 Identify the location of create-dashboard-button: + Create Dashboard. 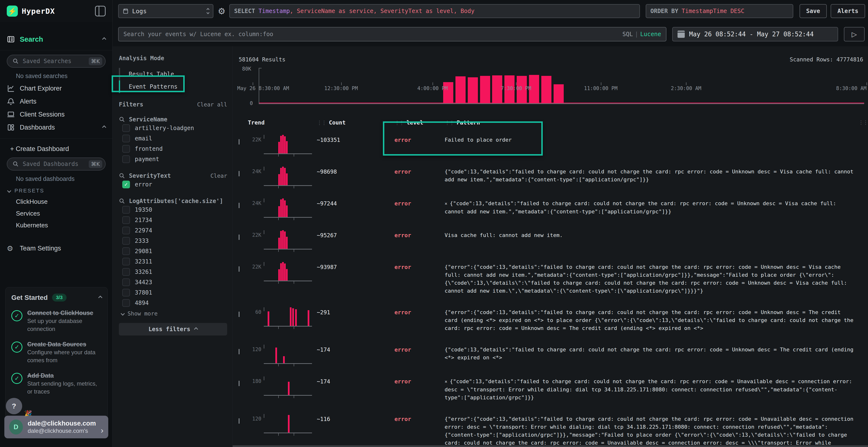
(56, 149).